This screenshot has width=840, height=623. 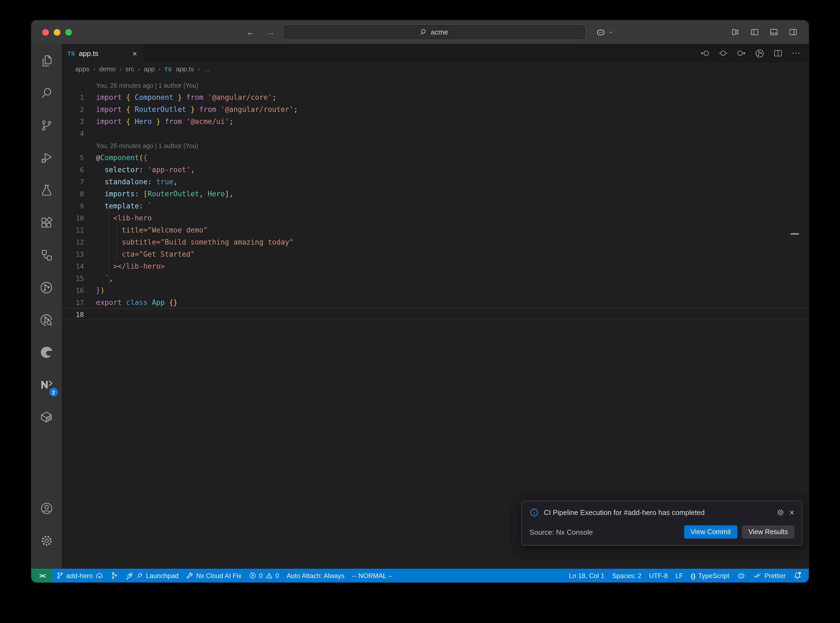 What do you see at coordinates (42, 575) in the screenshot?
I see `remote-indicator: ><` at bounding box center [42, 575].